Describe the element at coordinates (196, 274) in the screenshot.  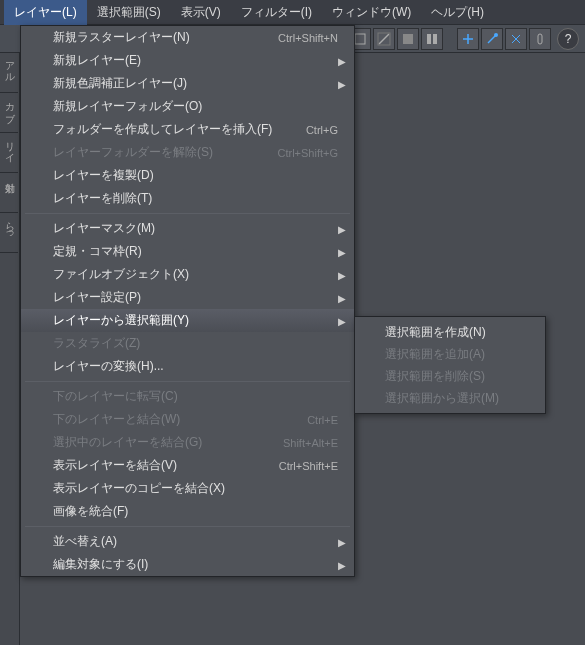
I see `menu-item-label: ファイルオブジェクト(X)` at that location.